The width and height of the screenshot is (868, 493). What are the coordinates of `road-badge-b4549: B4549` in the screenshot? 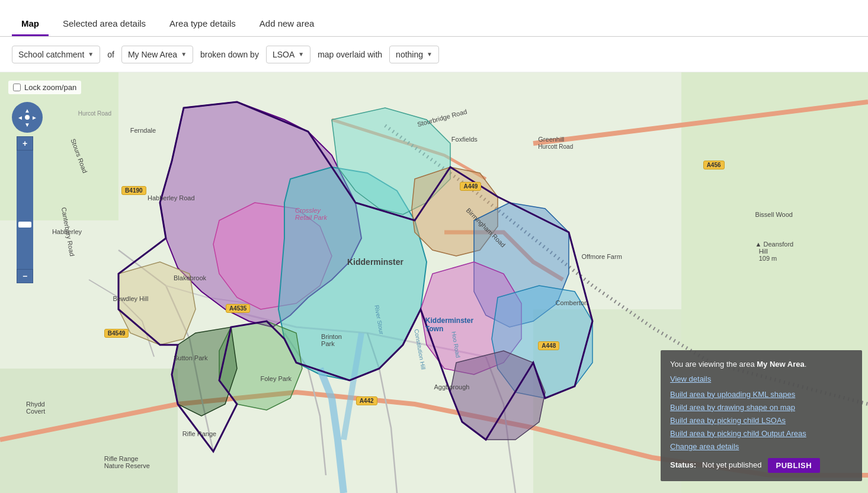 It's located at (116, 333).